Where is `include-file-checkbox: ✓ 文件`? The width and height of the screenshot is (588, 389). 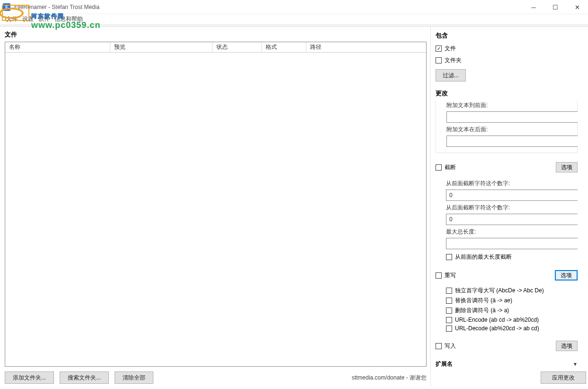 include-file-checkbox: ✓ 文件 is located at coordinates (511, 48).